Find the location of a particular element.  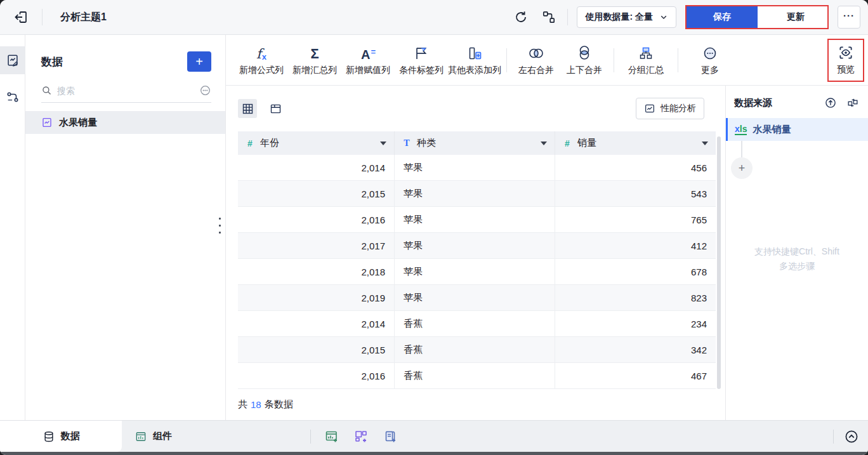

table-cell: 2,019 is located at coordinates (316, 298).